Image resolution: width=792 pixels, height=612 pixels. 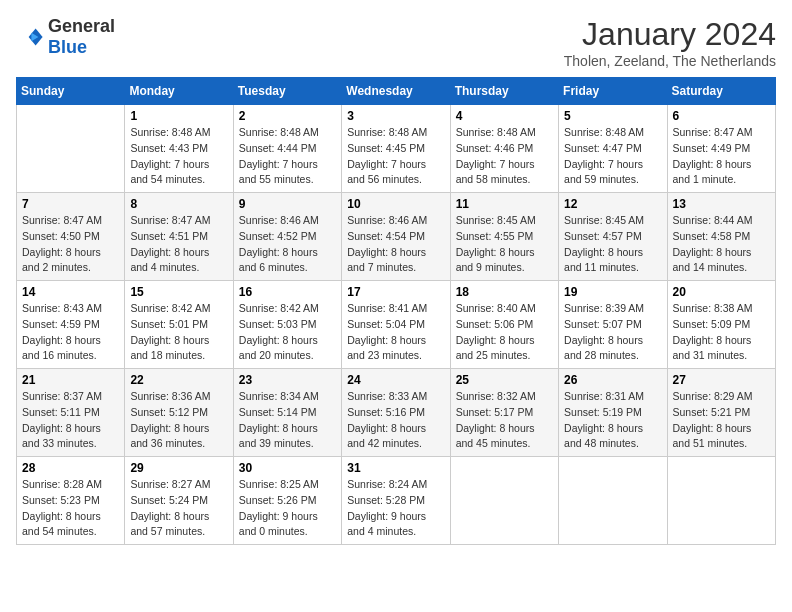 What do you see at coordinates (287, 325) in the screenshot?
I see `table-row: 16Sunrise: 8:42 AMSunset: 5:03 PMDayligh…` at bounding box center [287, 325].